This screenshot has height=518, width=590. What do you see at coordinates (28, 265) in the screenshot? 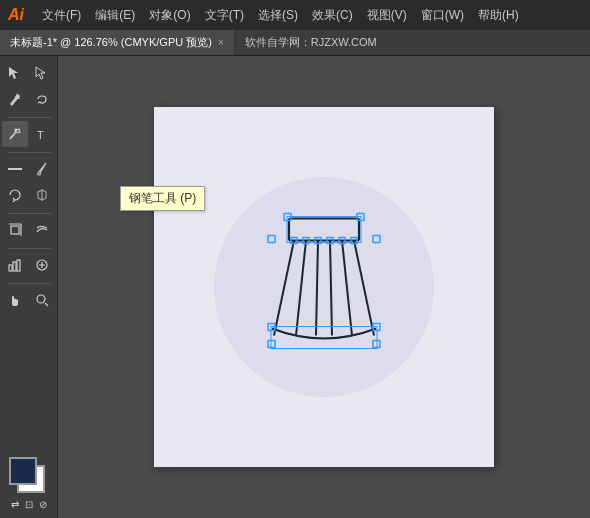
I see `graph-tools` at bounding box center [28, 265].